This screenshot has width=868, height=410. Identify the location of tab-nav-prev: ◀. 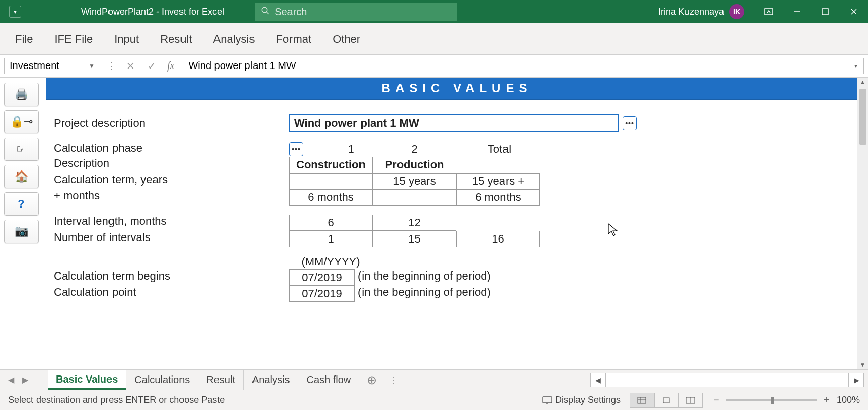
(11, 380).